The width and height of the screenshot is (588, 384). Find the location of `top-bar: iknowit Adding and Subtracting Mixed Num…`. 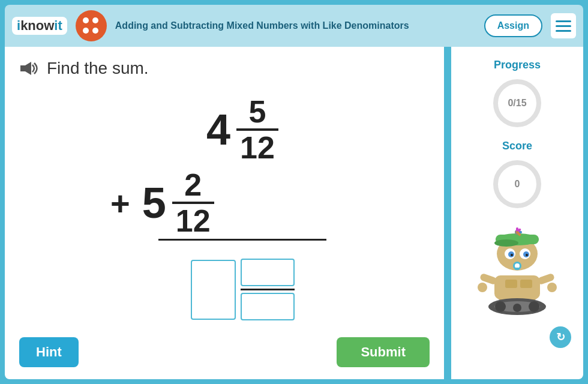

top-bar: iknowit Adding and Subtracting Mixed Num… is located at coordinates (294, 26).